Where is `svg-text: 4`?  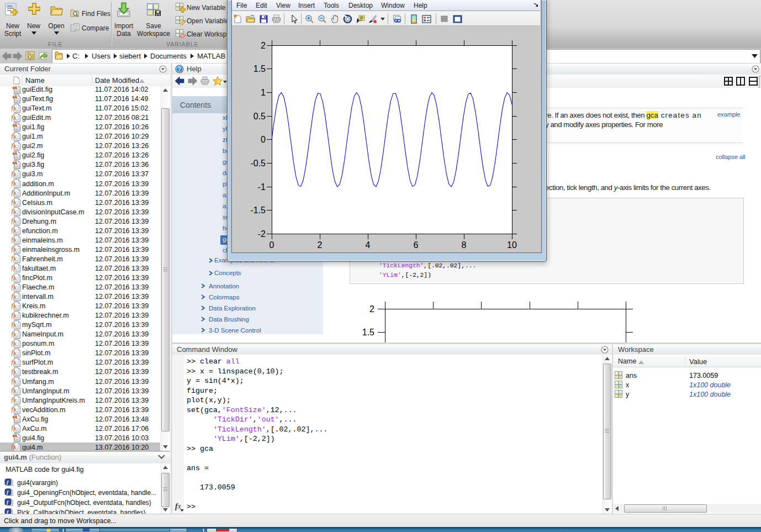
svg-text: 4 is located at coordinates (368, 245).